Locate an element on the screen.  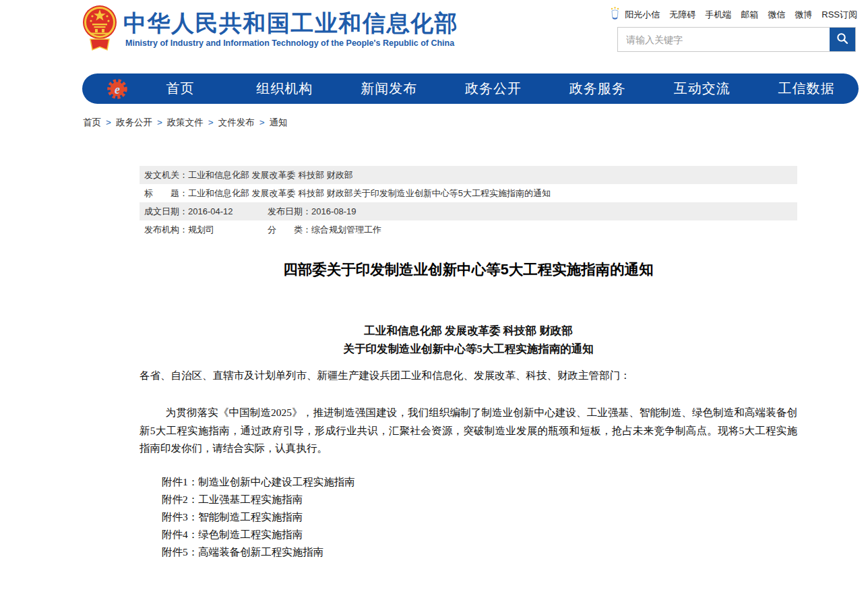
breadcrumb-gov-disclosure: 政务公开 is located at coordinates (134, 123).